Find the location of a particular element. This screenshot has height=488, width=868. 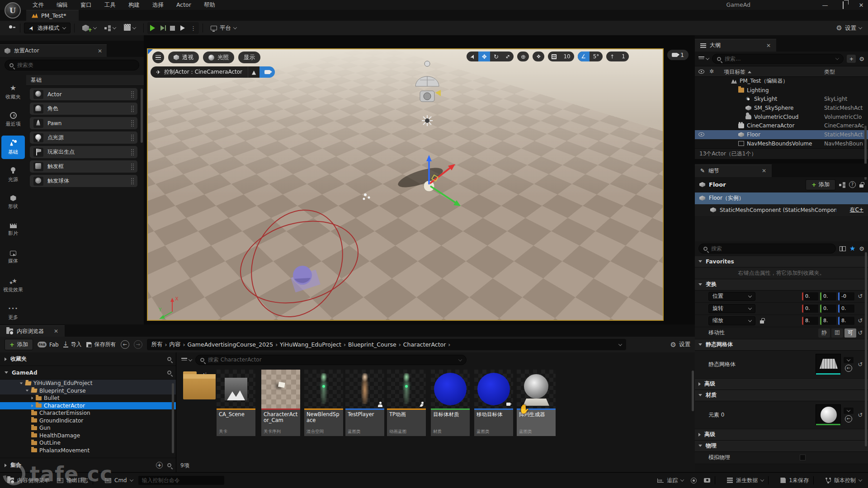

menu-item: Actor is located at coordinates (184, 5).